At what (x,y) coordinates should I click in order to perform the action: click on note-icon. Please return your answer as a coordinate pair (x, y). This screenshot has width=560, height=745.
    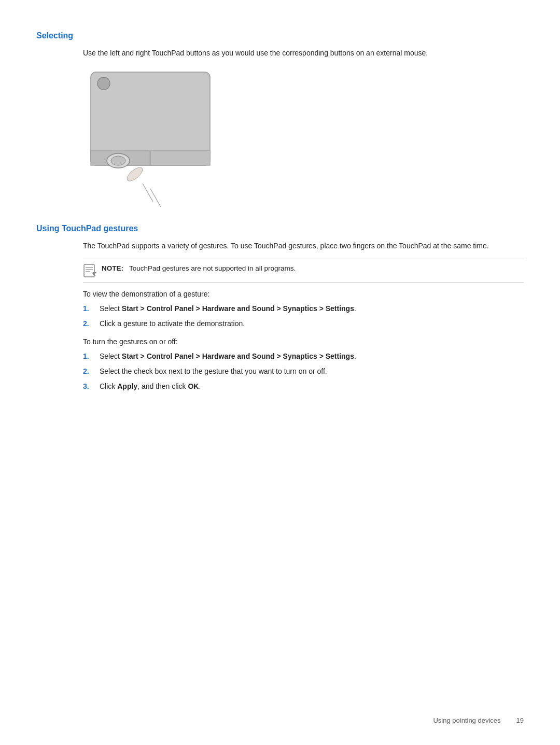
    Looking at the image, I should click on (90, 271).